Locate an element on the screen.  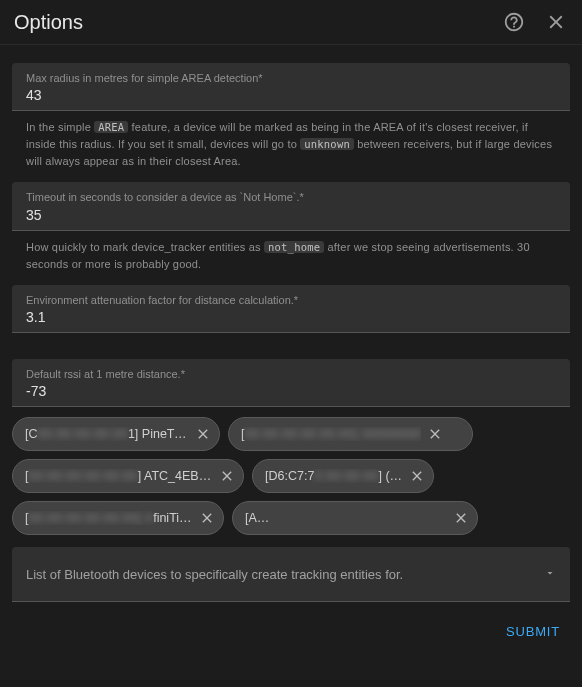
device-chip: [C00:00:00:00:001] PineTime is located at coordinates (116, 434).